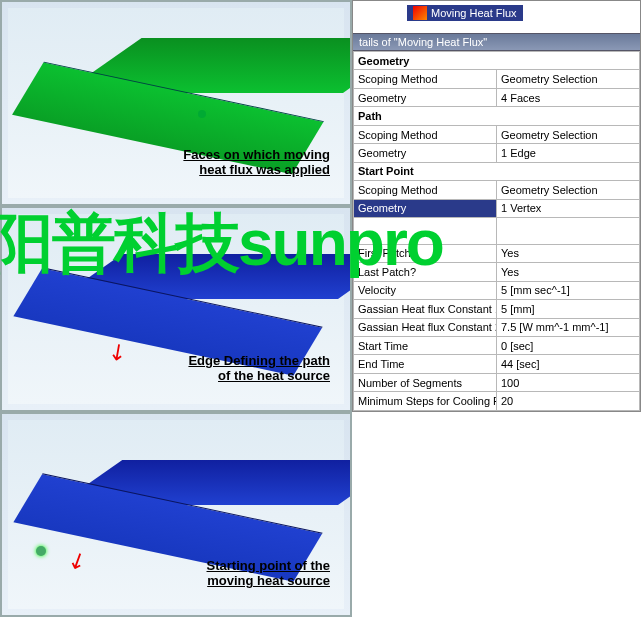 Image resolution: width=641 pixels, height=617 pixels. What do you see at coordinates (497, 116) in the screenshot?
I see `section-path: Path` at bounding box center [497, 116].